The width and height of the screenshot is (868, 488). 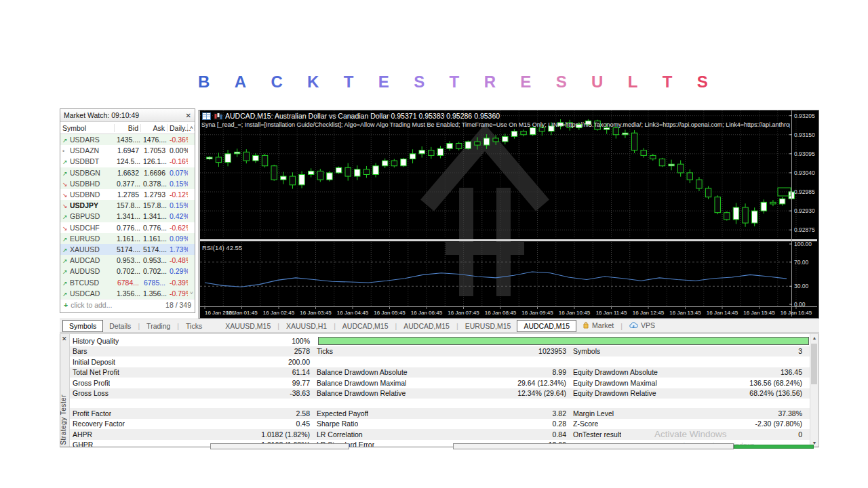 What do you see at coordinates (155, 205) in the screenshot?
I see `ask-cell: 157.8...` at bounding box center [155, 205].